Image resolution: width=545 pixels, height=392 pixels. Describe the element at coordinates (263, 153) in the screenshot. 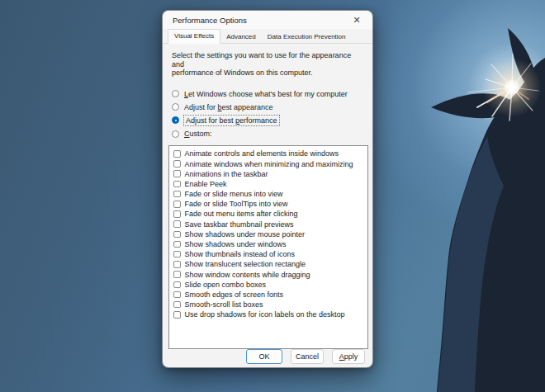

I see `checkbox-label: Animate controls and elements inside win…` at that location.